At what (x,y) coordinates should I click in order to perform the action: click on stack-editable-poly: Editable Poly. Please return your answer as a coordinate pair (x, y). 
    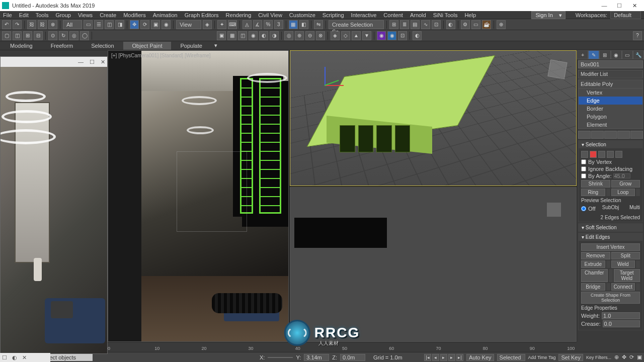
    Looking at the image, I should click on (611, 84).